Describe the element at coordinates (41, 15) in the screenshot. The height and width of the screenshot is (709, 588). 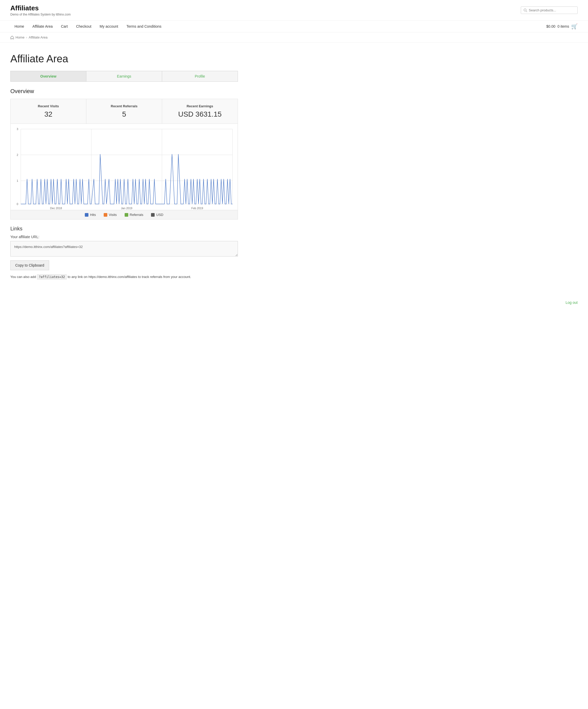
I see `site-subtitle: Demo of the Affiliates System by itthinx…` at that location.